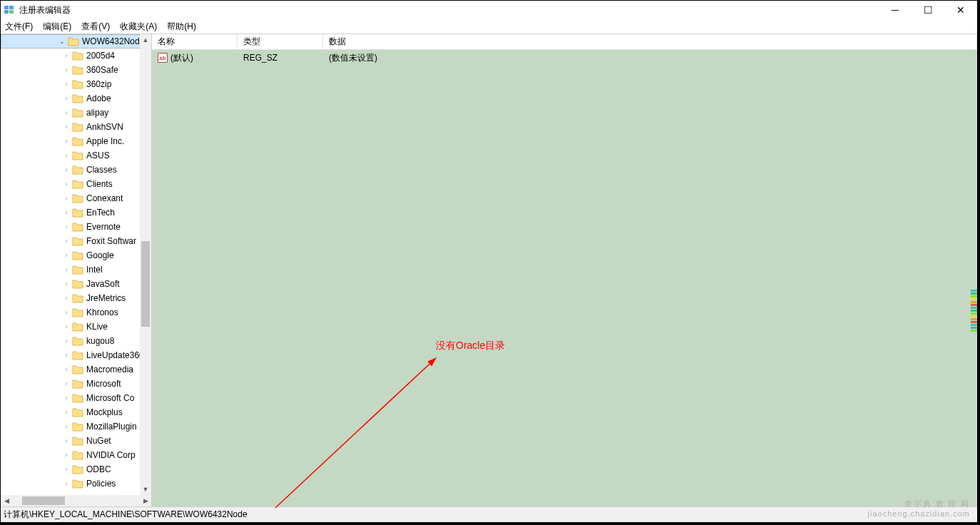 This screenshot has width=980, height=525. I want to click on tree-item: ›Clients, so click(76, 184).